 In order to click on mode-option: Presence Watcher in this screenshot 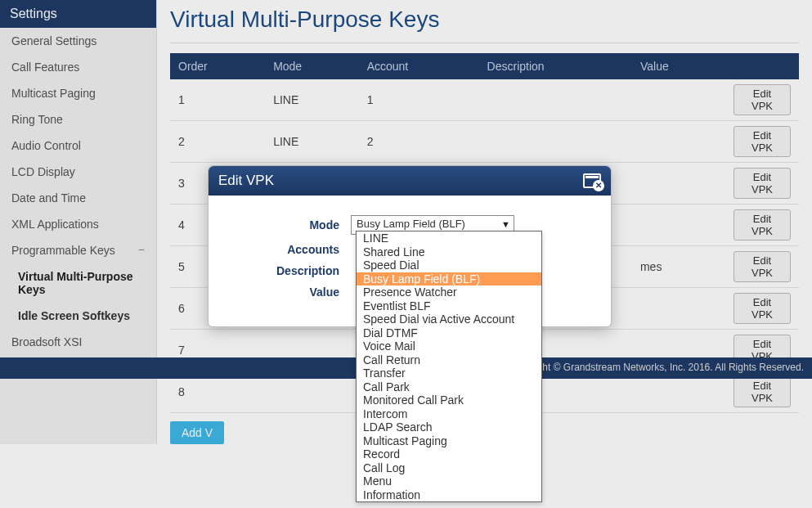, I will do `click(449, 293)`.